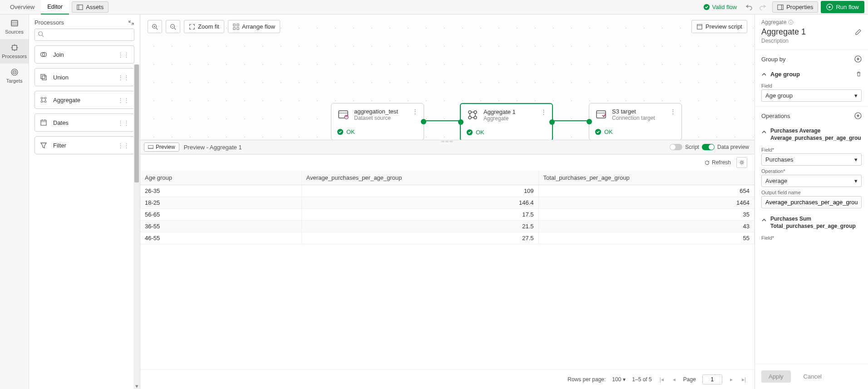  Describe the element at coordinates (448, 191) in the screenshot. I see `table-row: 26-35109654` at that location.